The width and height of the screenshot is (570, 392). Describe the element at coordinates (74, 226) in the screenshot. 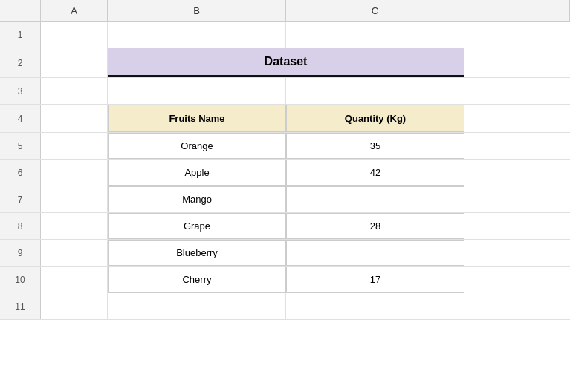

I see `cell-8a` at that location.